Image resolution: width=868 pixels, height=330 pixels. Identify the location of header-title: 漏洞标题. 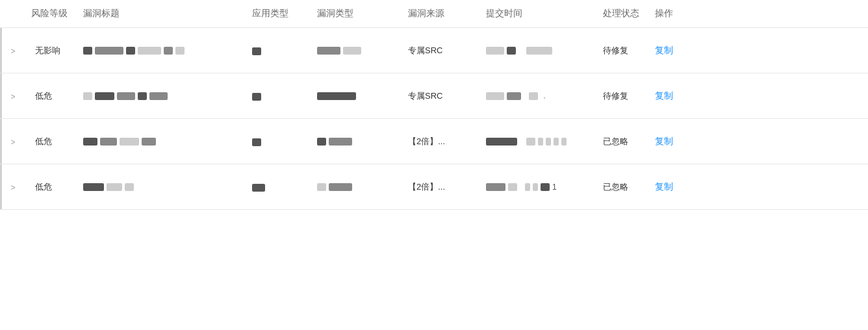
(162, 14).